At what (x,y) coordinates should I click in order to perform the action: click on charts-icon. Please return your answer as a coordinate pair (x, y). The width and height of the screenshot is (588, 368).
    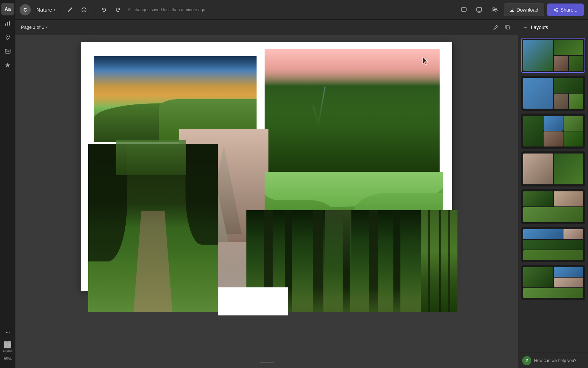
    Looking at the image, I should click on (8, 23).